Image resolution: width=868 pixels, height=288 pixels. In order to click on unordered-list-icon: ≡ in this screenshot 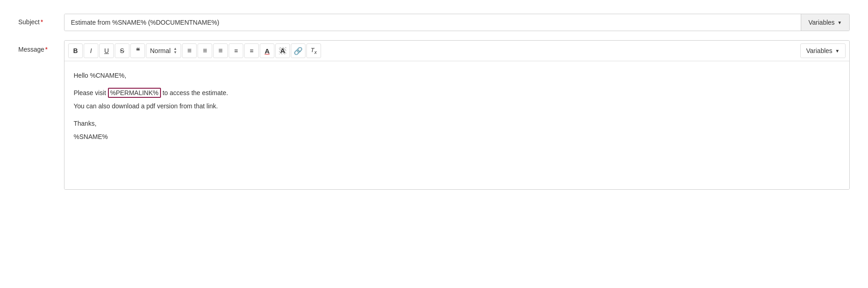, I will do `click(252, 51)`.